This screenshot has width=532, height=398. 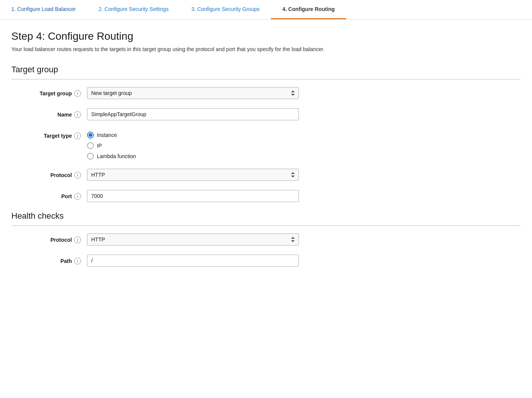 What do you see at coordinates (44, 10) in the screenshot?
I see `nav-step1: 1. Configure Load Balancer` at bounding box center [44, 10].